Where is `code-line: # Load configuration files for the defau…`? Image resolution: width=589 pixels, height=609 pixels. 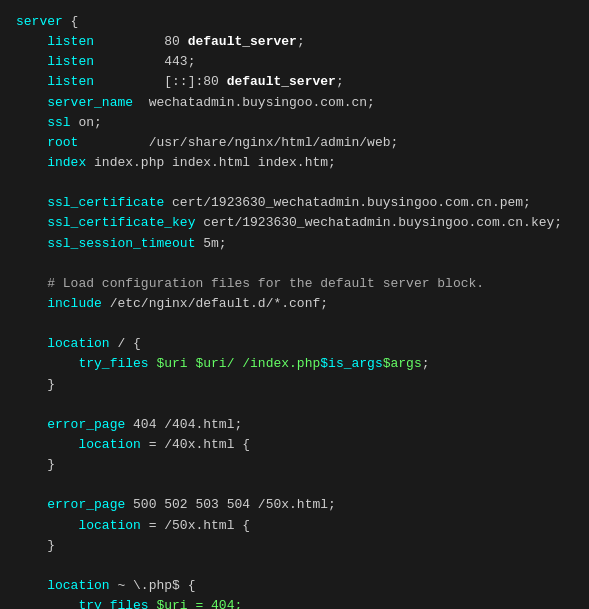
code-line: # Load configuration files for the defau… is located at coordinates (294, 284).